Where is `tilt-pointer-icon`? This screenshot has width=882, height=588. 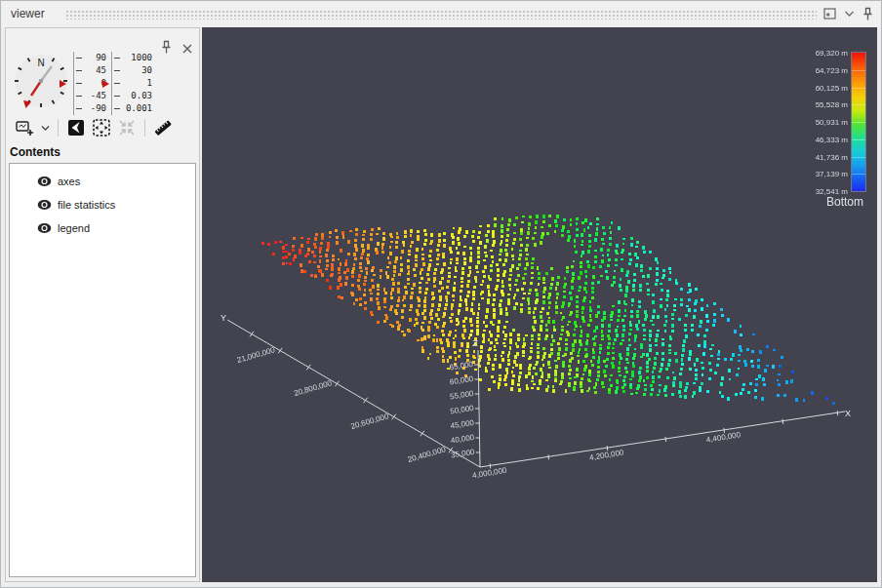 tilt-pointer-icon is located at coordinates (62, 84).